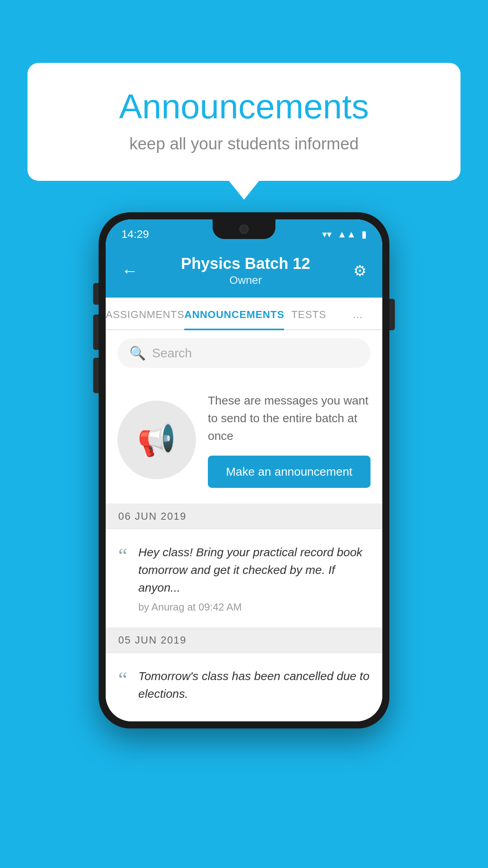 The width and height of the screenshot is (488, 868). I want to click on mute-button, so click(96, 294).